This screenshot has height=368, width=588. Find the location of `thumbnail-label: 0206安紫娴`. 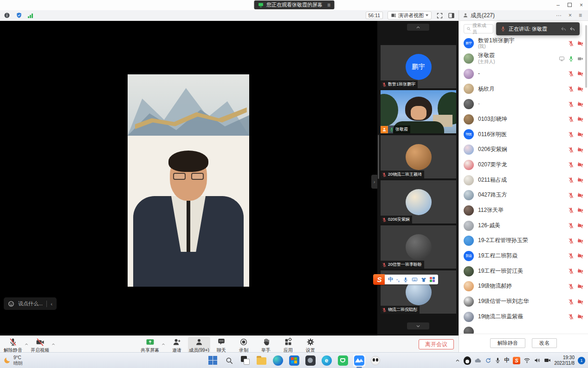

thumbnail-label: 0206安紫娴 is located at coordinates (396, 219).